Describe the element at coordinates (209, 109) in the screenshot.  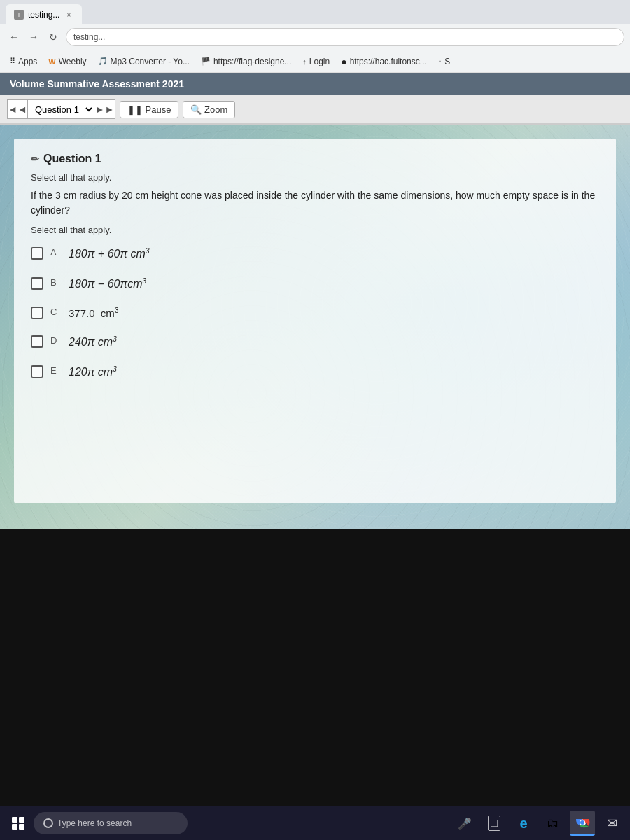
I see `zoom-button: 🔍 Zoom` at that location.